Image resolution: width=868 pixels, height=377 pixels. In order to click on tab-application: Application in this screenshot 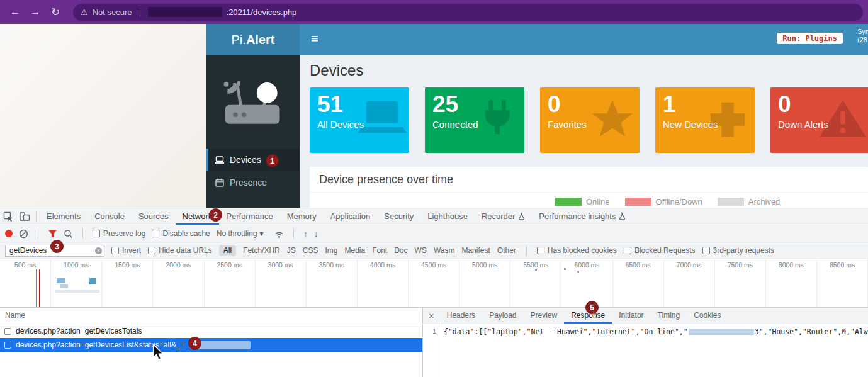, I will do `click(351, 217)`.